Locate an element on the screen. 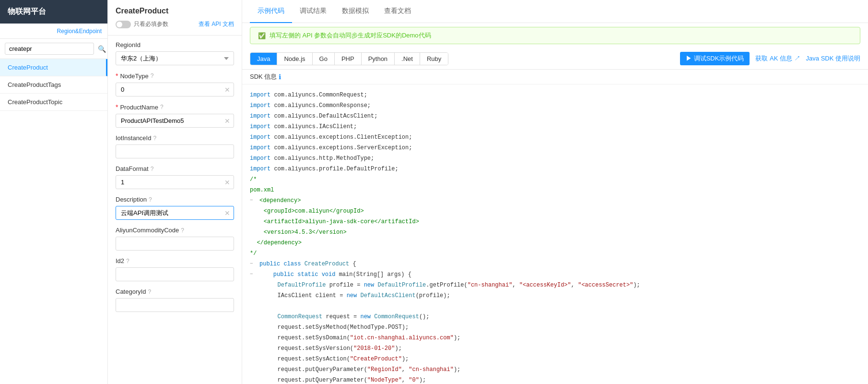  code-text: import com.aliyuncs.exceptions.ServerExc… is located at coordinates (331, 148).